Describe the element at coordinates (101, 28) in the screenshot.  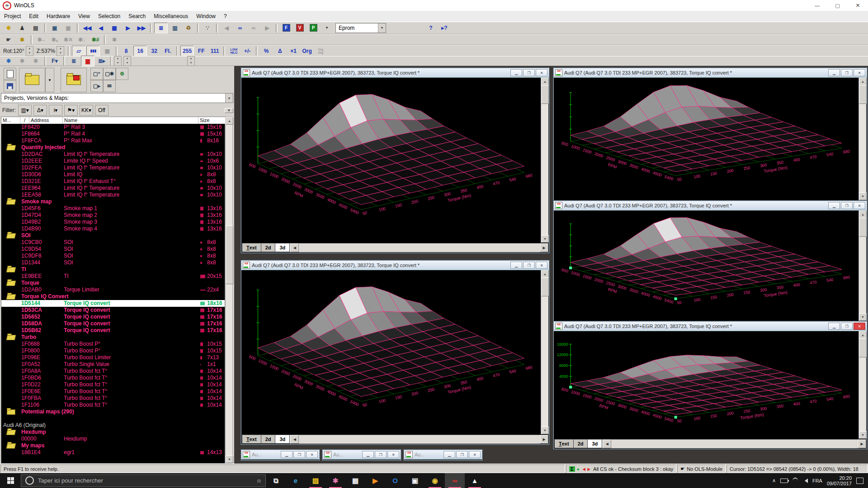
I see `prev-icon: ◀` at that location.